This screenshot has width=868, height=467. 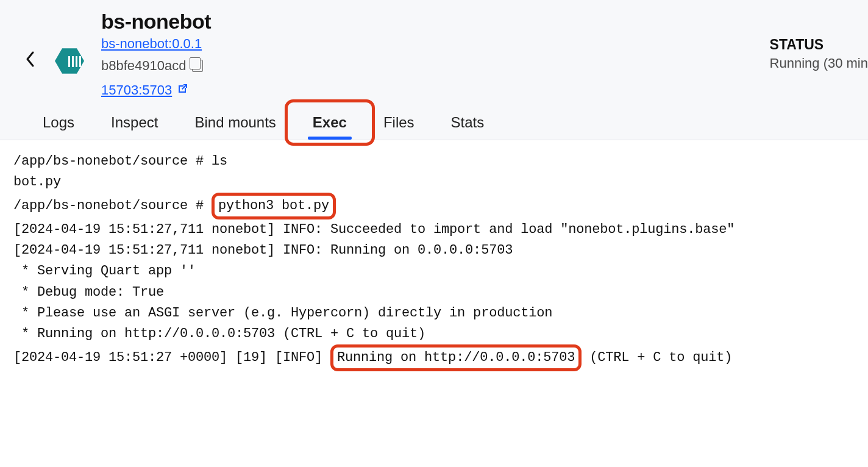 I want to click on container-title: bs-nonebot, so click(x=156, y=22).